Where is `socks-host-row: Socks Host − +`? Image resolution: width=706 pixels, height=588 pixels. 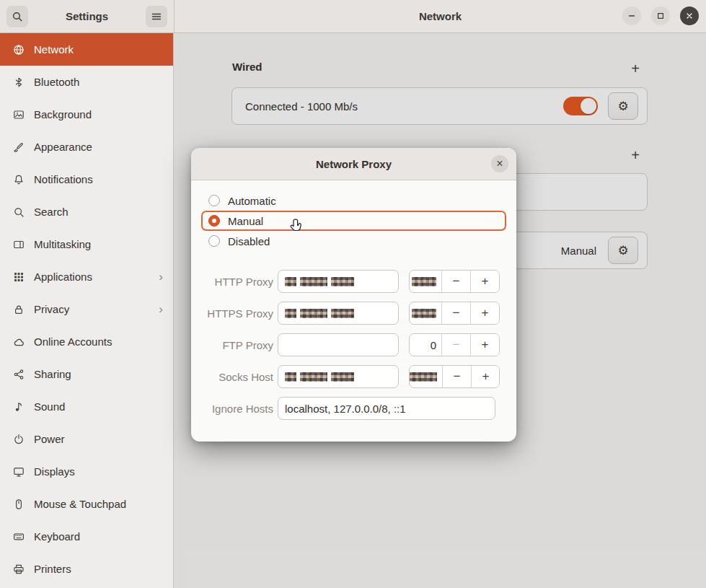
socks-host-row: Socks Host − + is located at coordinates (353, 377).